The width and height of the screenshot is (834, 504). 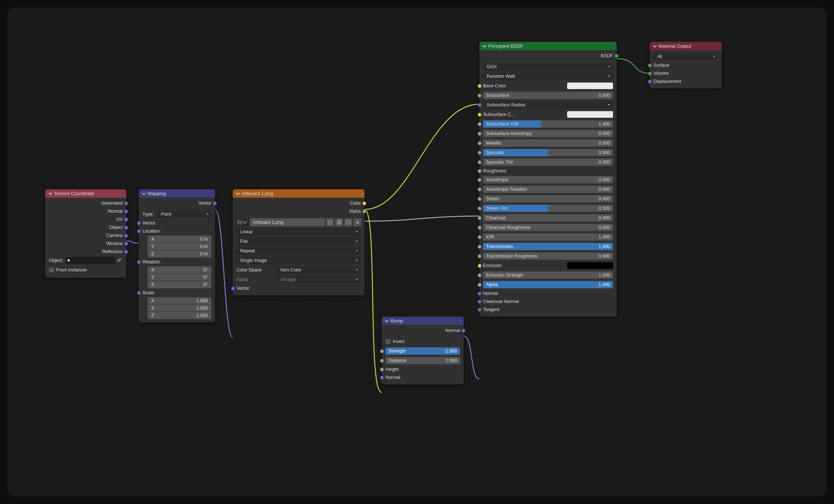 I want to click on location-triplet: X0 m Y0 m Z0 m, so click(x=180, y=246).